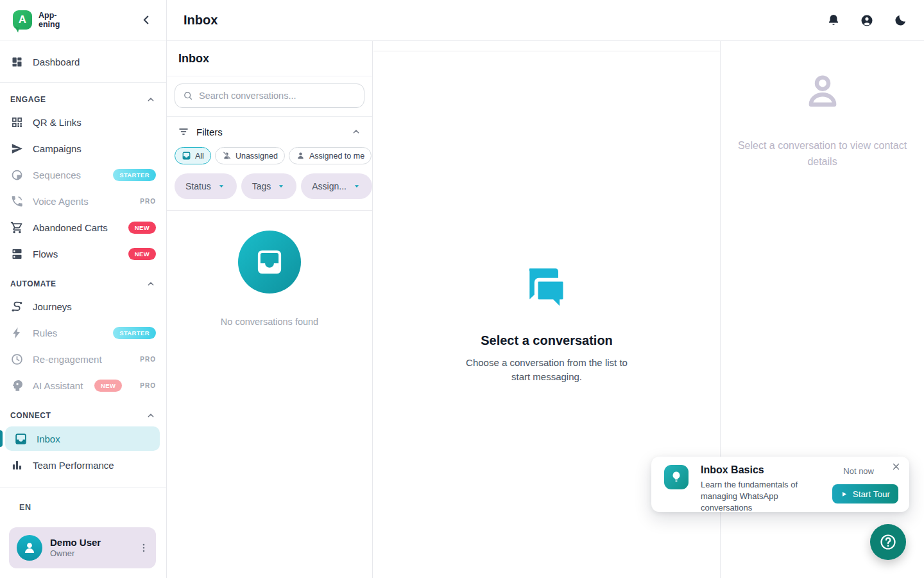  What do you see at coordinates (888, 542) in the screenshot?
I see `help-button` at bounding box center [888, 542].